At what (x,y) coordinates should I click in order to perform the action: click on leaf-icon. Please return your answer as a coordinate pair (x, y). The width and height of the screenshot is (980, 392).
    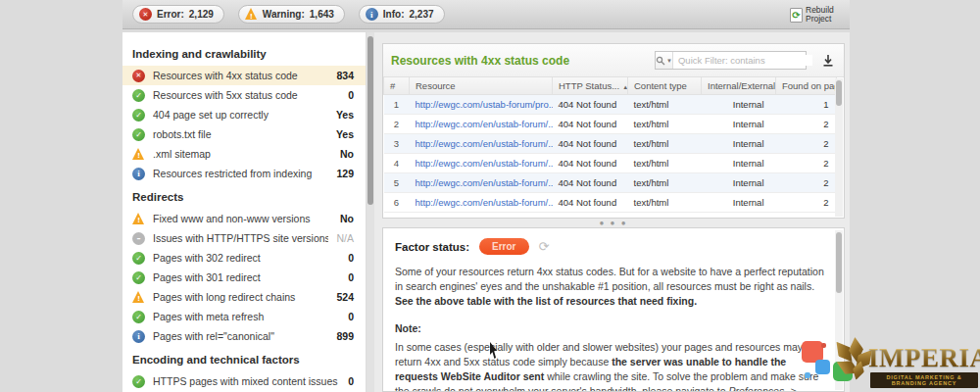
    Looking at the image, I should click on (857, 349).